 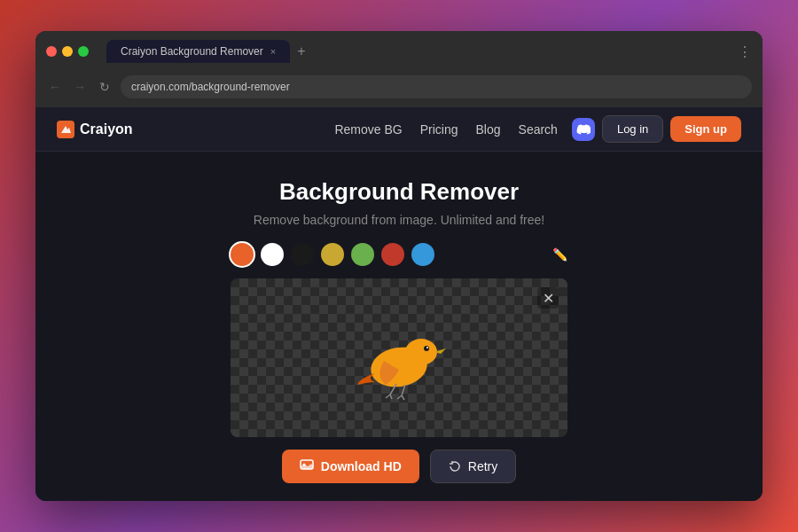 What do you see at coordinates (399, 254) in the screenshot?
I see `color-palette: ✏️` at bounding box center [399, 254].